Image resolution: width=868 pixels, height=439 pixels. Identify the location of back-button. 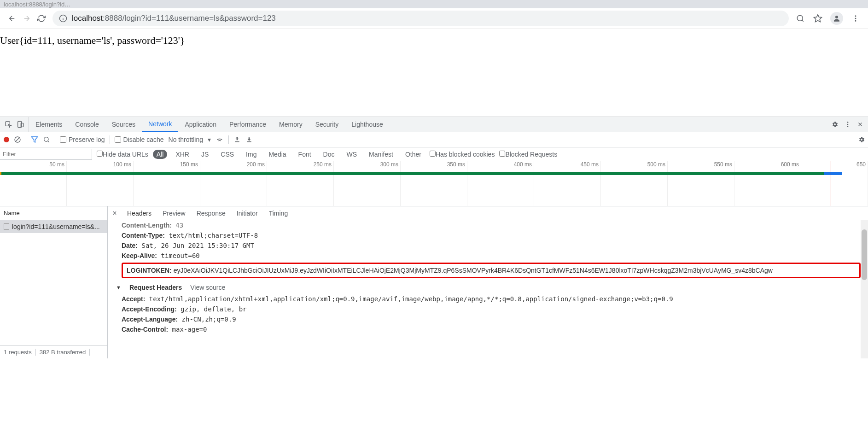
(12, 18).